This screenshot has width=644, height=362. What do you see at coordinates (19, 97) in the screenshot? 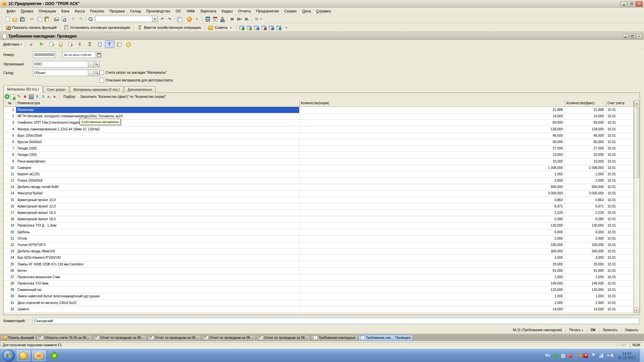
I see `row-edit-button` at bounding box center [19, 97].